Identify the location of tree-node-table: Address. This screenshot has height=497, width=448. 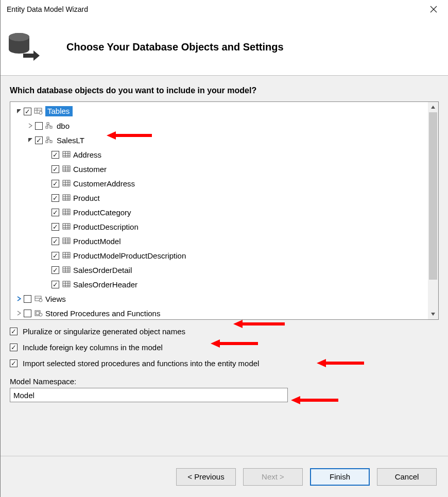
(219, 155).